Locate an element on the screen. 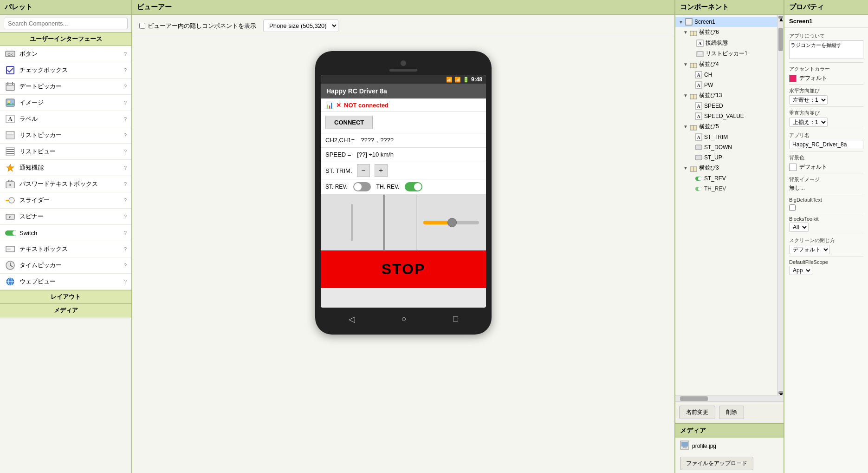 The width and height of the screenshot is (868, 473). vertical-slider-left is located at coordinates (352, 222).